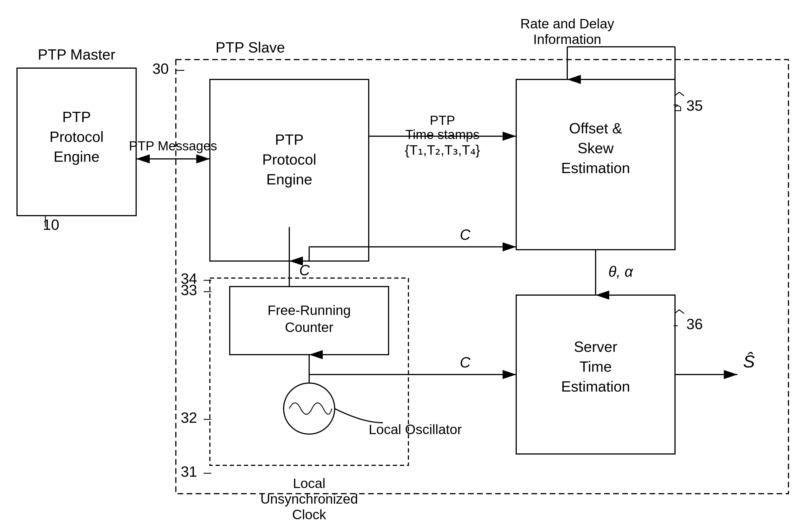  Describe the element at coordinates (189, 418) in the screenshot. I see `svg-text: 32` at that location.